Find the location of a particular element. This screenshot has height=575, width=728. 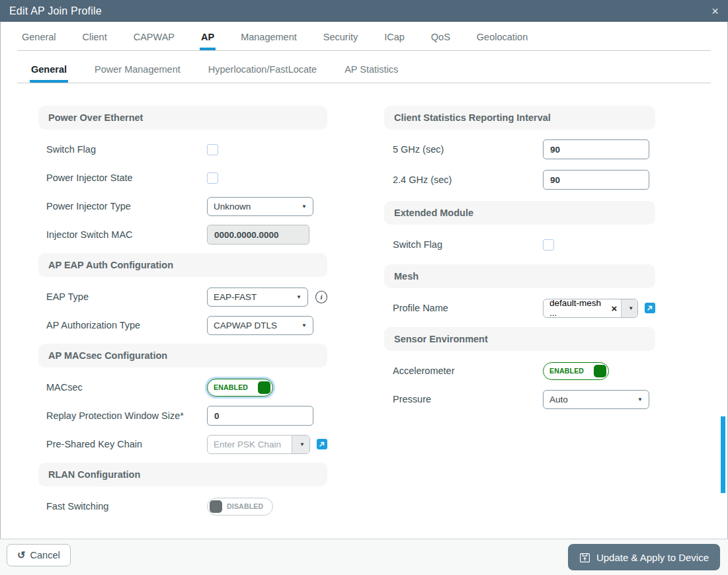

mesh-profile-name-label: Profile Name is located at coordinates (468, 308).